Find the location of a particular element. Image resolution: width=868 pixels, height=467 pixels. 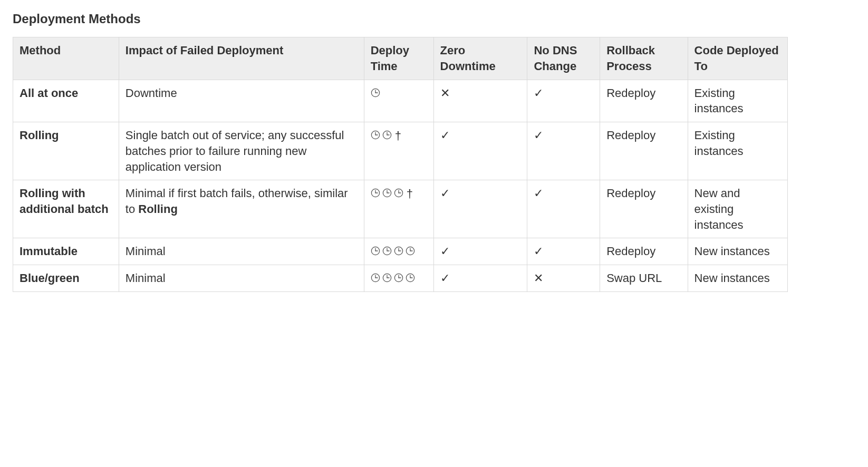

cell-method: Rolling with additional batch is located at coordinates (66, 209).